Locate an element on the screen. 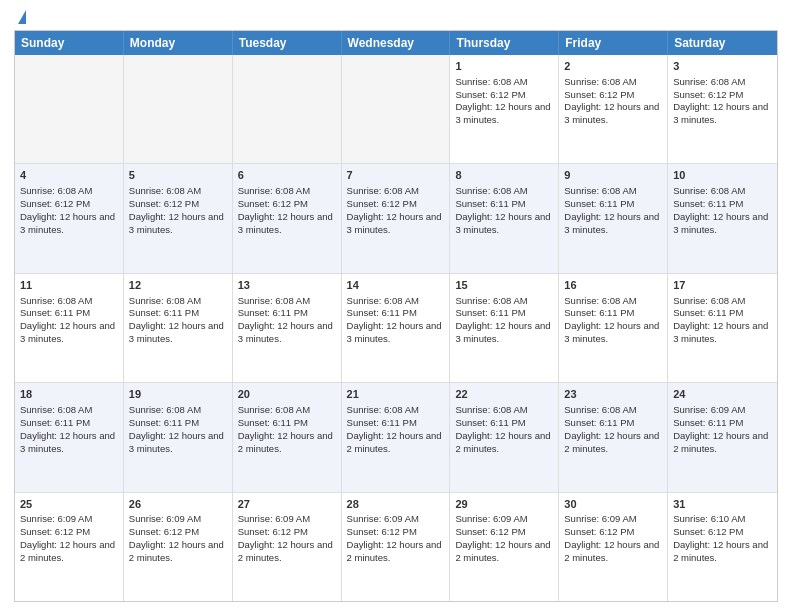 The image size is (792, 612). day-number: 29 is located at coordinates (504, 504).